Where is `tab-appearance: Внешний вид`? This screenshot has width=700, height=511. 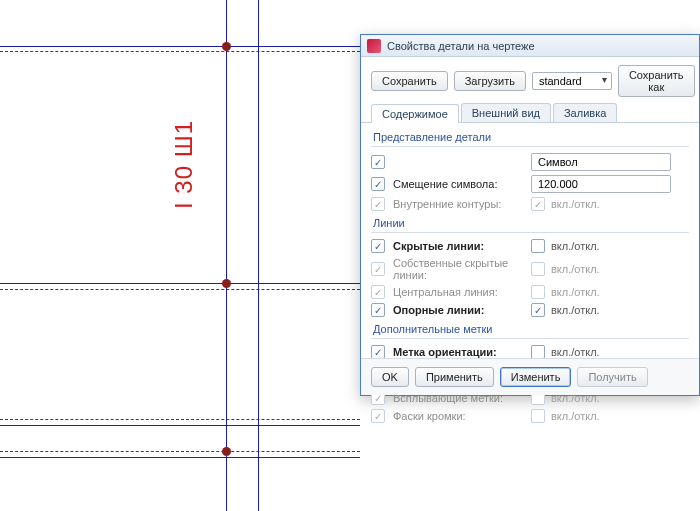
tab-appearance: Внешний вид is located at coordinates (506, 112).